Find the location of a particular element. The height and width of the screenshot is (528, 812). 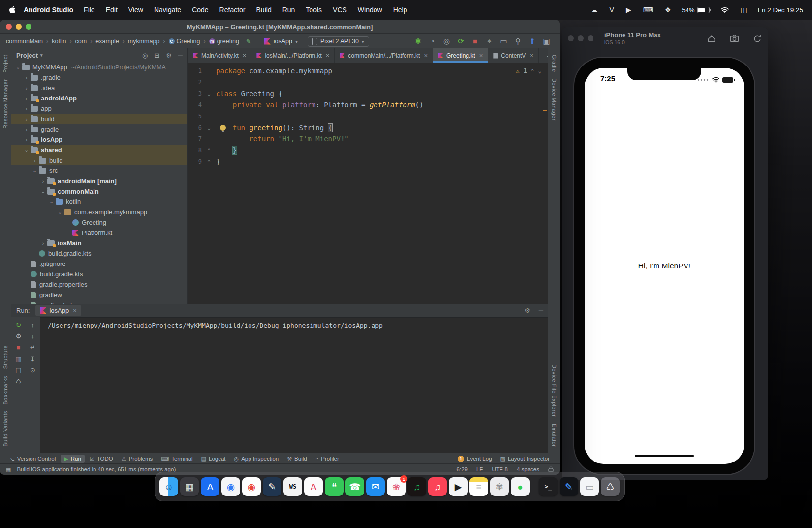

tree-item-shared: ⌄shared is located at coordinates (99, 150).